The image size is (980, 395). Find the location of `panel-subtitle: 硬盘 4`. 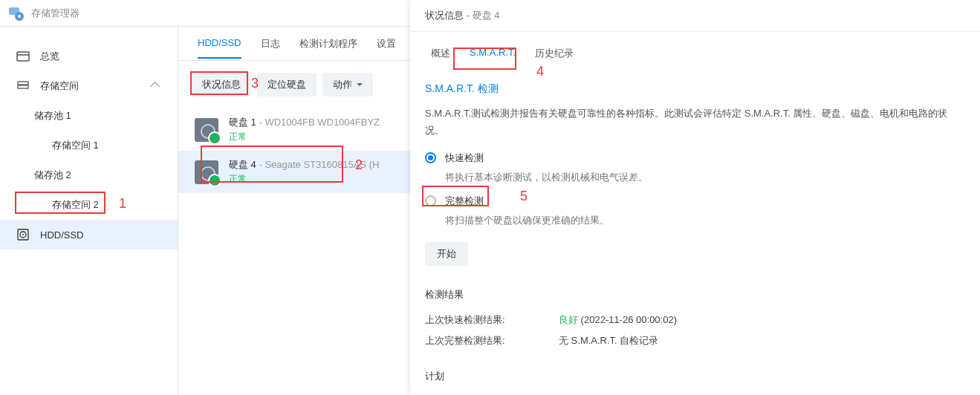

panel-subtitle: 硬盘 4 is located at coordinates (486, 15).